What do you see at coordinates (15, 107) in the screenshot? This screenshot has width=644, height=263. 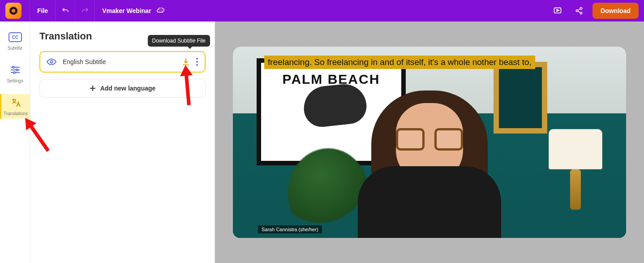 I see `rail-item-translations: Translations` at bounding box center [15, 107].